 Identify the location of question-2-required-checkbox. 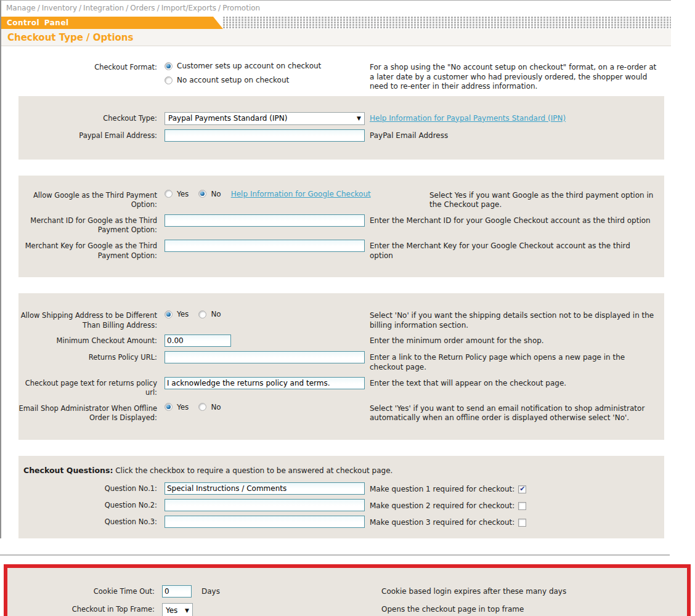
(522, 506).